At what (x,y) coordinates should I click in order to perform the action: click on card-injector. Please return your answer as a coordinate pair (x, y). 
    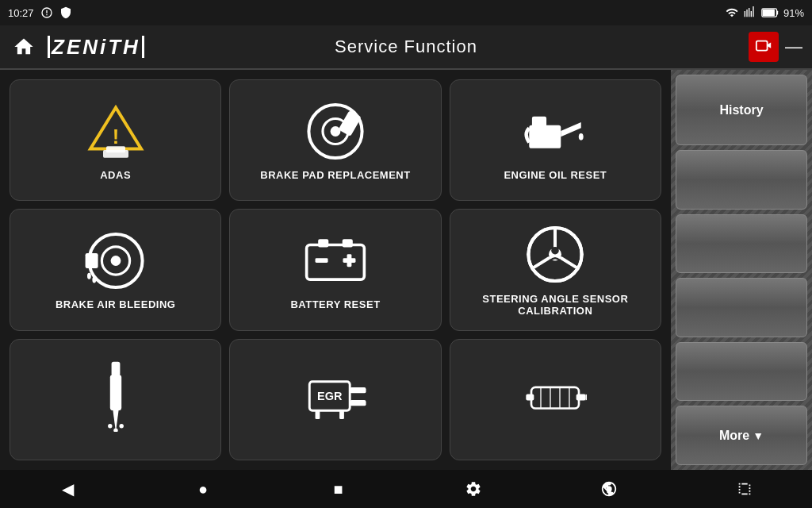
    Looking at the image, I should click on (116, 400).